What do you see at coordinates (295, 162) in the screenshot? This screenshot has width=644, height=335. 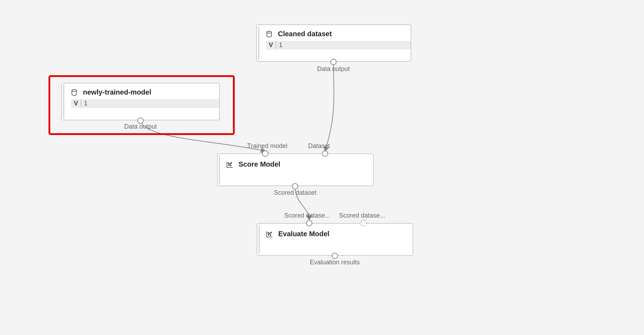 I see `node-header: Score Model` at bounding box center [295, 162].